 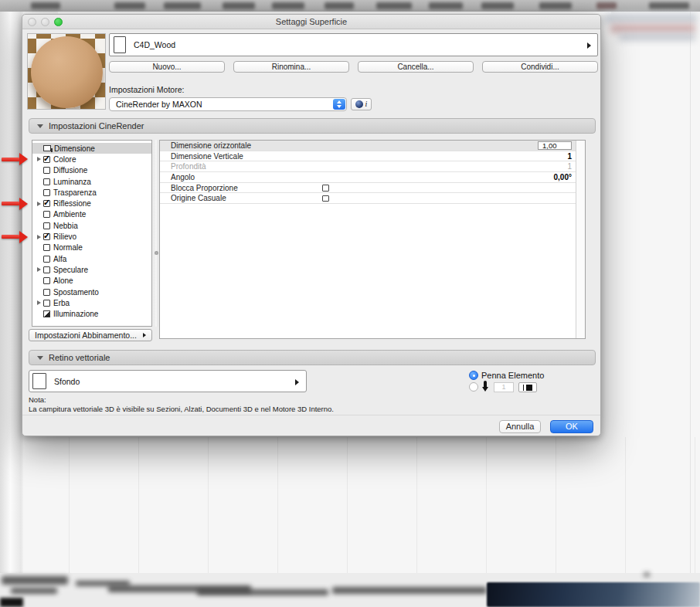 I want to click on channel-row-dimensione: Dimensione, so click(x=92, y=148).